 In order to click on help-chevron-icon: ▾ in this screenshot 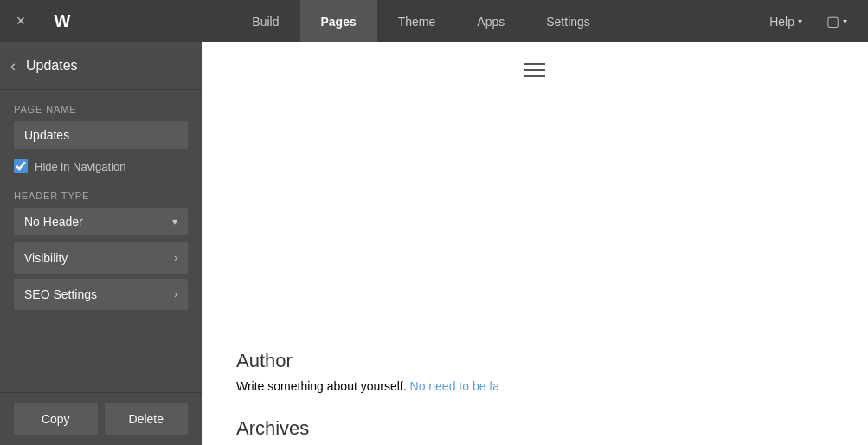, I will do `click(800, 21)`.